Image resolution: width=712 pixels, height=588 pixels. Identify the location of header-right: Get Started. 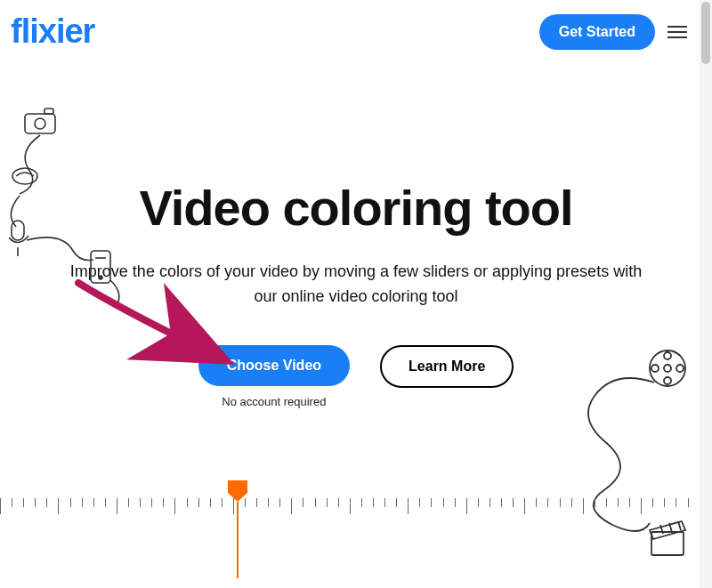
(613, 32).